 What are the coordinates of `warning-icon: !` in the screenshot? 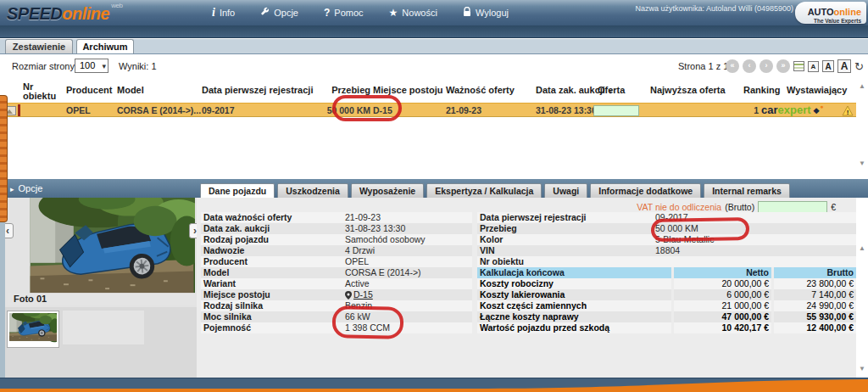 It's located at (848, 110).